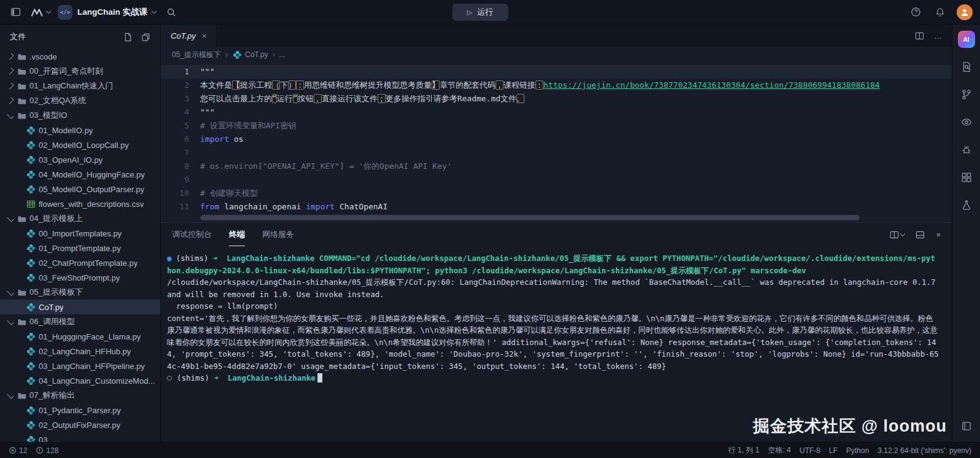 The height and width of the screenshot is (458, 980). What do you see at coordinates (556, 235) in the screenshot?
I see `panel-tabbar: 调试控制台终端网络服务 ×` at bounding box center [556, 235].